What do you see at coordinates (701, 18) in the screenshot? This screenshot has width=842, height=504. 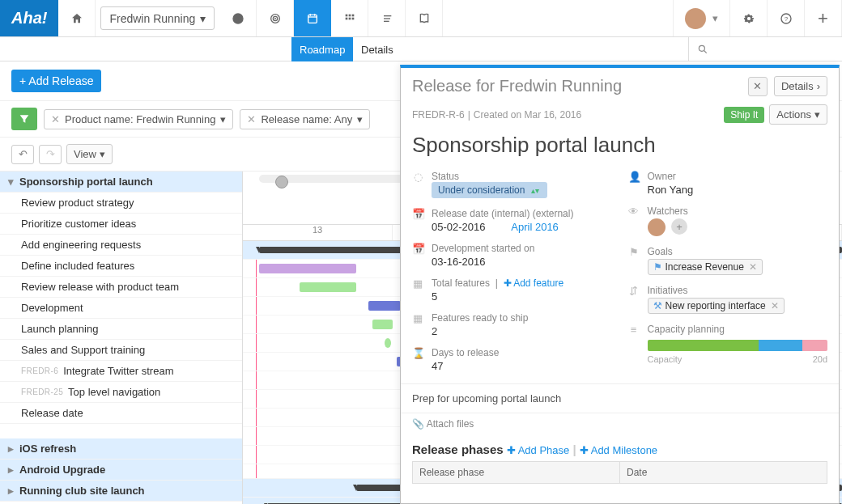 I see `user-menu: ▾` at bounding box center [701, 18].